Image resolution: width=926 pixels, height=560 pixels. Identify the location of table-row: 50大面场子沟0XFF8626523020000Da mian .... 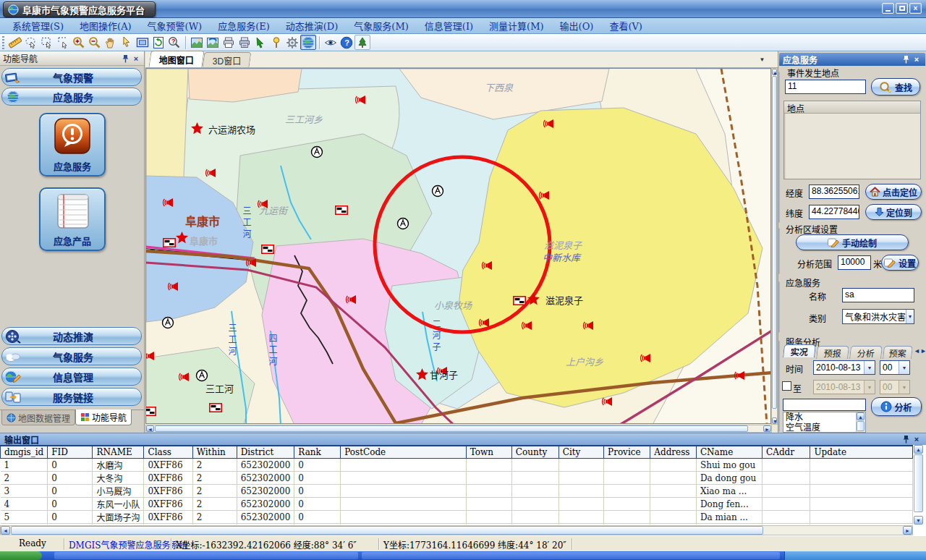
(457, 517).